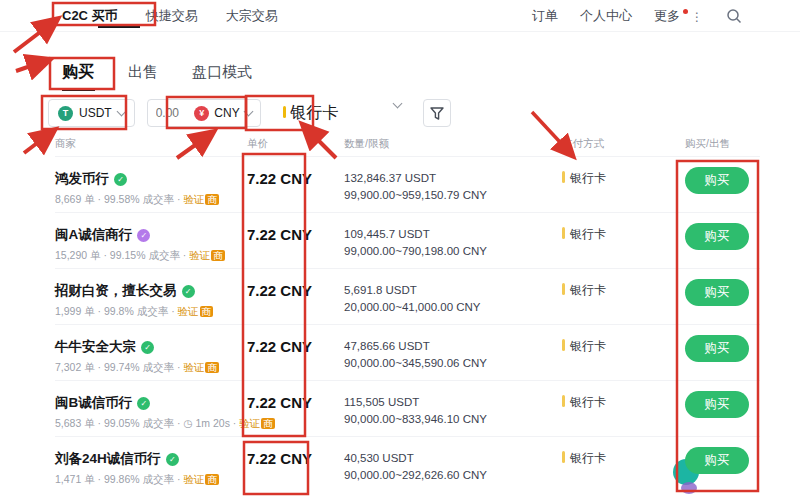  Describe the element at coordinates (400, 16) in the screenshot. I see `top-nav: C2C 买币 快捷交易 大宗交易 订单 个人中心 更多 ⋮` at that location.